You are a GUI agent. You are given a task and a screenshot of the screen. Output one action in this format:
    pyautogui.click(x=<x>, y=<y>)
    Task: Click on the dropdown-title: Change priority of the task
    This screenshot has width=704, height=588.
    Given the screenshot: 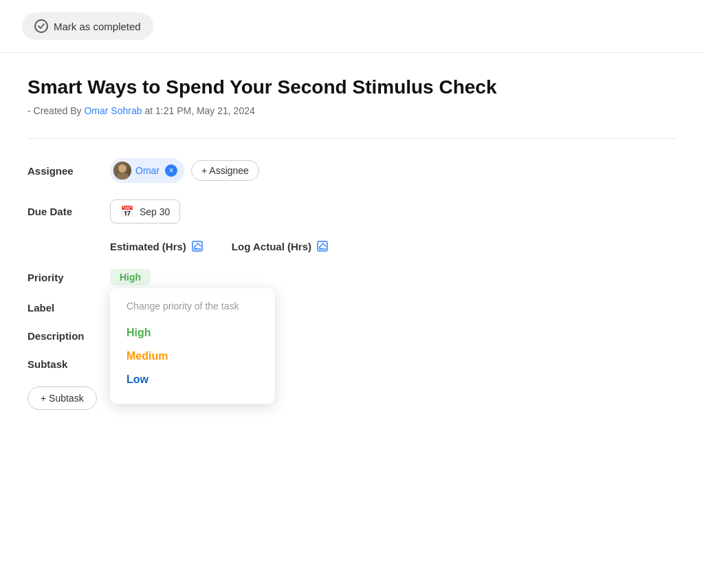 What is the action you would take?
    pyautogui.click(x=192, y=306)
    